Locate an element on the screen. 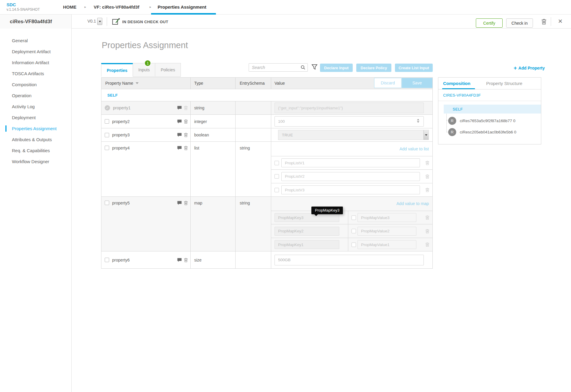 The image size is (571, 392). tab-properties: Properties is located at coordinates (117, 70).